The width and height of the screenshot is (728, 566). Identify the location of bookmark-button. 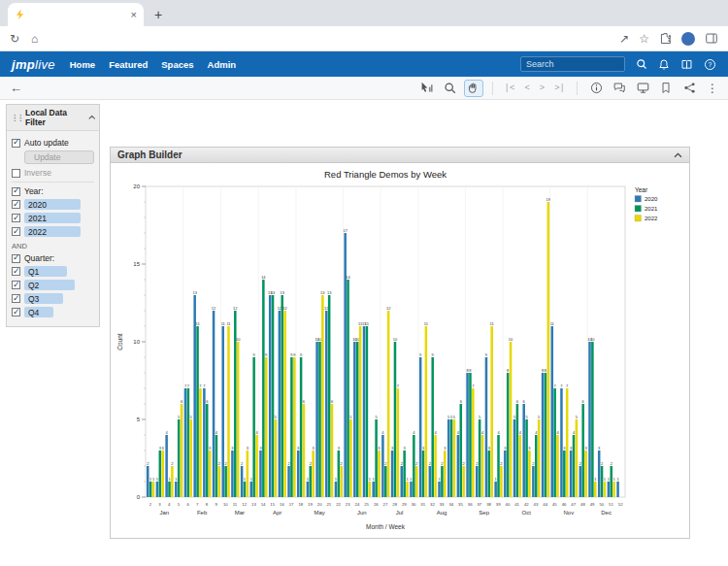
(666, 88).